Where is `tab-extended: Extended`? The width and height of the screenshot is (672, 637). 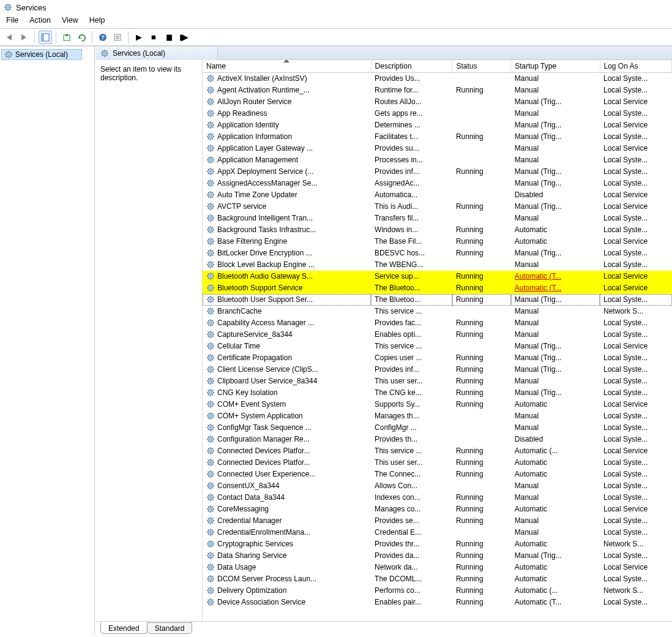
tab-extended: Extended is located at coordinates (124, 628).